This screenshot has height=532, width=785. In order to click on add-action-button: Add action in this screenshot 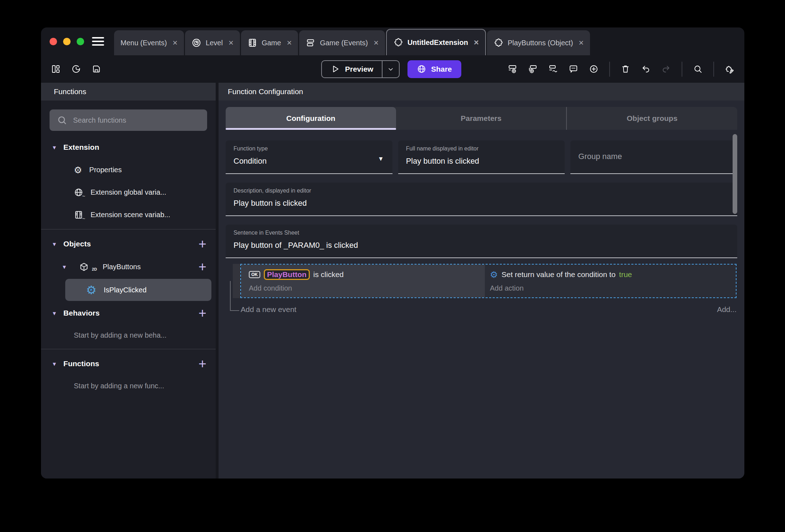, I will do `click(613, 288)`.